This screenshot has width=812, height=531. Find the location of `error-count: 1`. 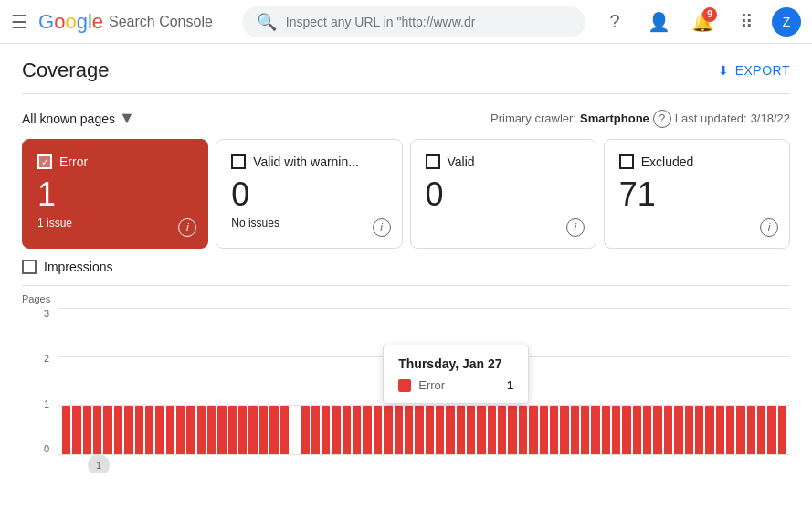

error-count: 1 is located at coordinates (115, 195).